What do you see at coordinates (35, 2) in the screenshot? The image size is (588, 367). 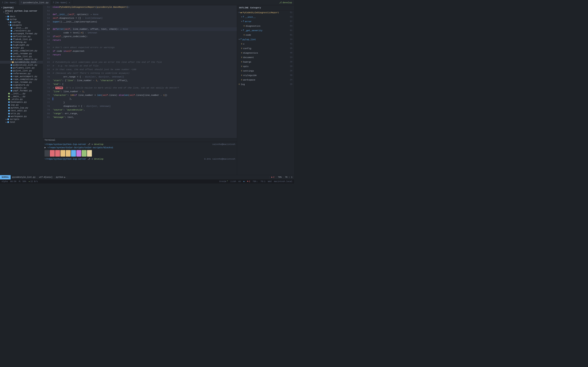 I see `tab-2: 2 pycodestyle_lint.py` at bounding box center [35, 2].